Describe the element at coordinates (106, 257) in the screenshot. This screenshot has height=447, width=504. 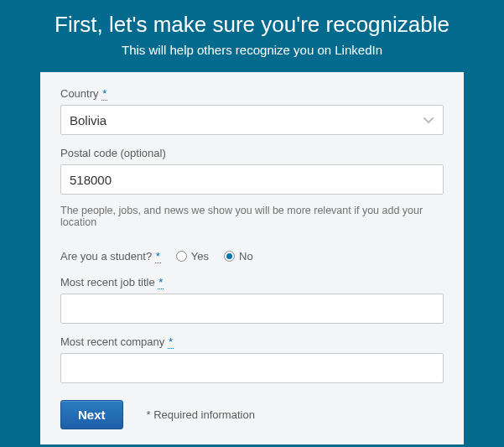
I see `student-label-text: Are you a student?` at that location.